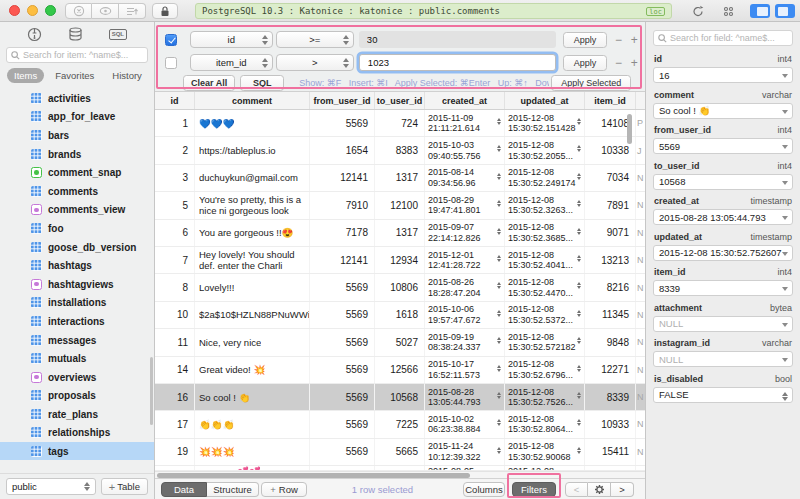 This screenshot has height=499, width=800. Describe the element at coordinates (252, 178) in the screenshot. I see `cell-comment: duchuykun@gmail.com` at that location.